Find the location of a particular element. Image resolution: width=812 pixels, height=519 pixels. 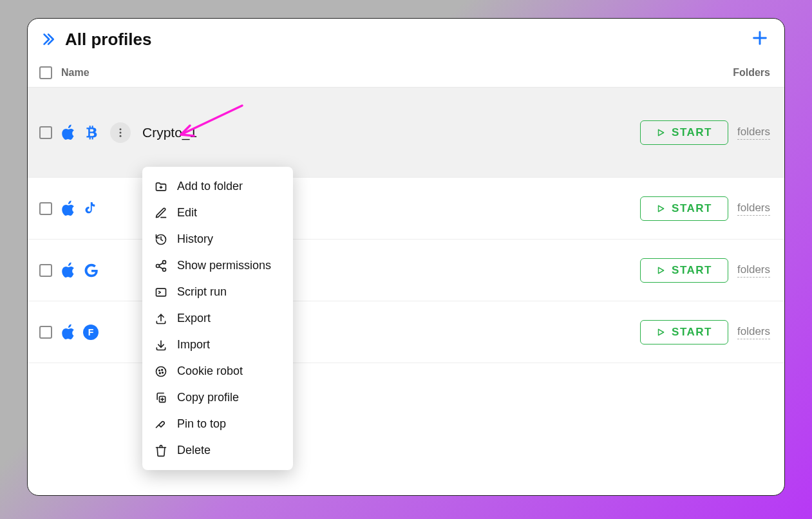

column-name: Name is located at coordinates (75, 73).